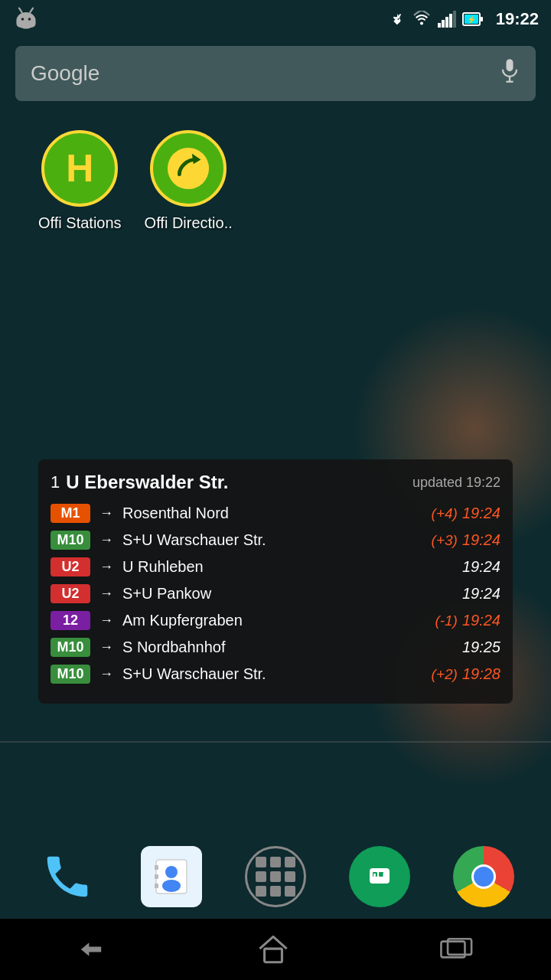  I want to click on chrome-inner, so click(484, 877).